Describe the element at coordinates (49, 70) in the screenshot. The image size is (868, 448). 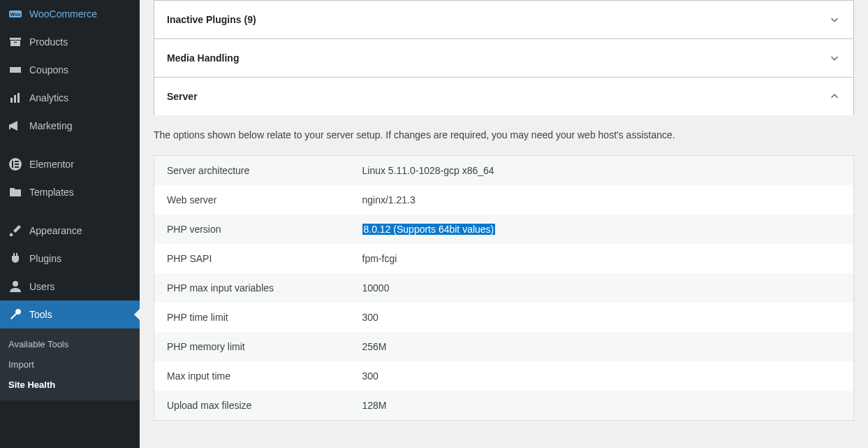
I see `sidebar-item-label: Coupons` at that location.